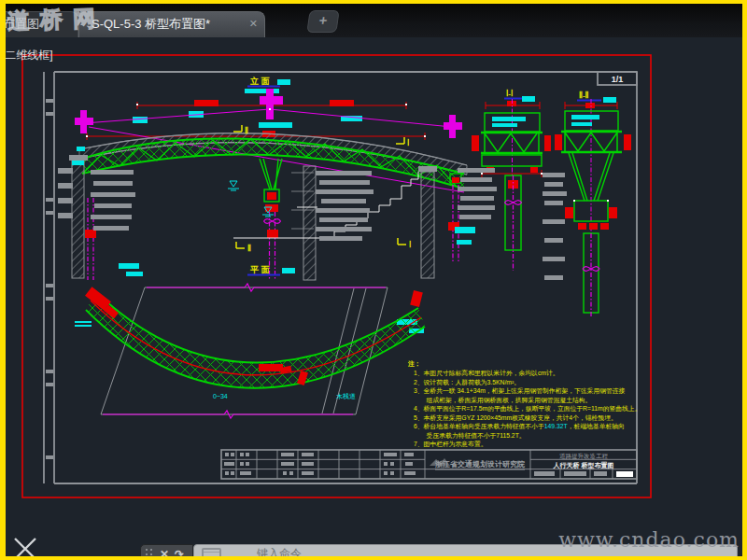 This screenshot has height=560, width=747. I want to click on close-x-icon, so click(25, 549).